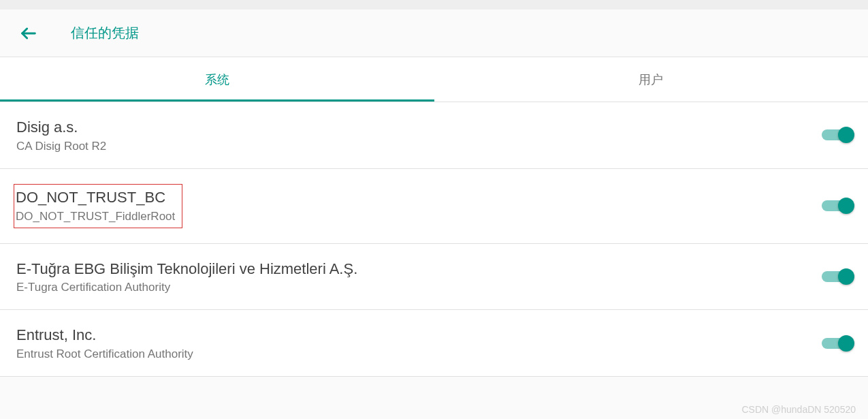 The width and height of the screenshot is (868, 419). I want to click on tab-user: 用户, so click(652, 79).